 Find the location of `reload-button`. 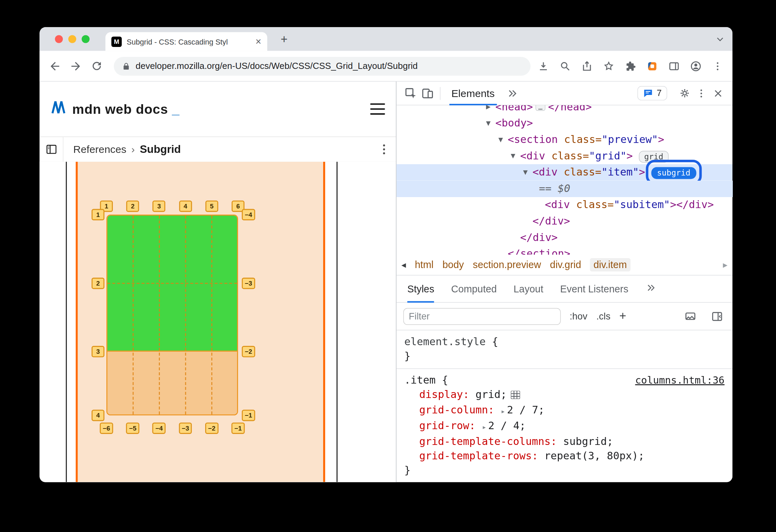

reload-button is located at coordinates (97, 66).